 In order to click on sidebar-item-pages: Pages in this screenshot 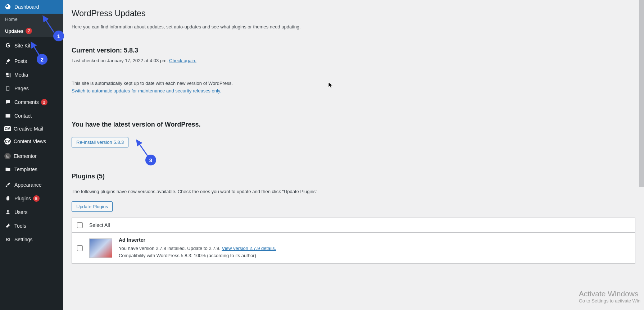, I will do `click(32, 88)`.